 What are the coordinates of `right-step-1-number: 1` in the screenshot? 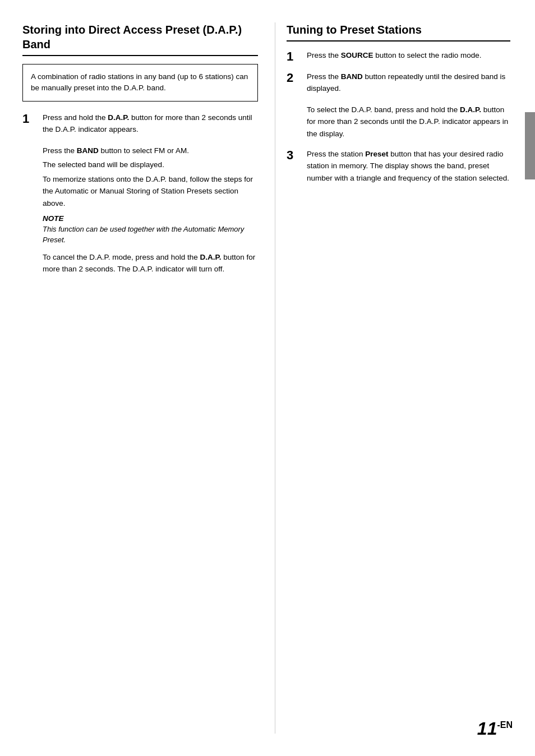 It's located at (294, 57).